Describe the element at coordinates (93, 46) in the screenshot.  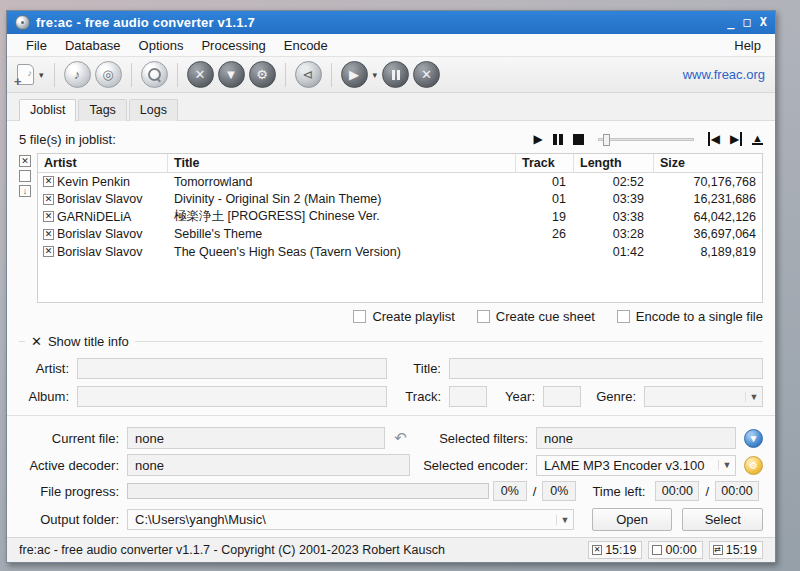
I see `menu-database: Database` at that location.